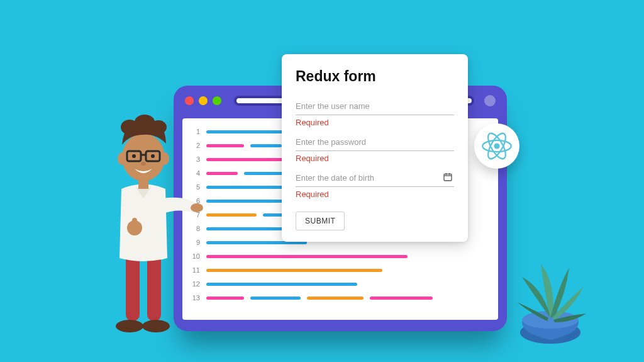 This screenshot has height=362, width=644. I want to click on calendar-icon, so click(448, 178).